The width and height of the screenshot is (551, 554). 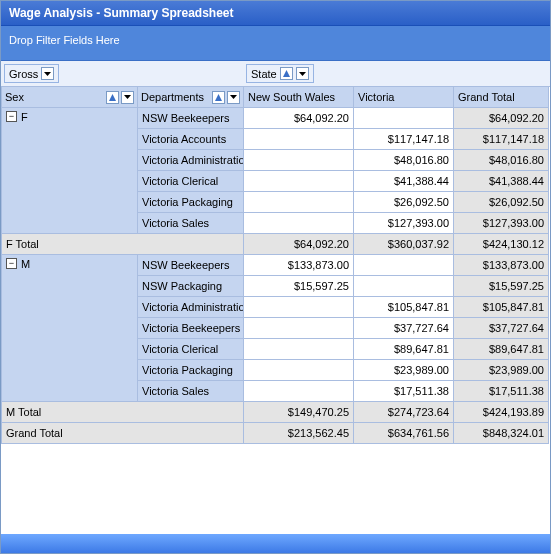 What do you see at coordinates (404, 370) in the screenshot?
I see `cell-vic: $23,989.00` at bounding box center [404, 370].